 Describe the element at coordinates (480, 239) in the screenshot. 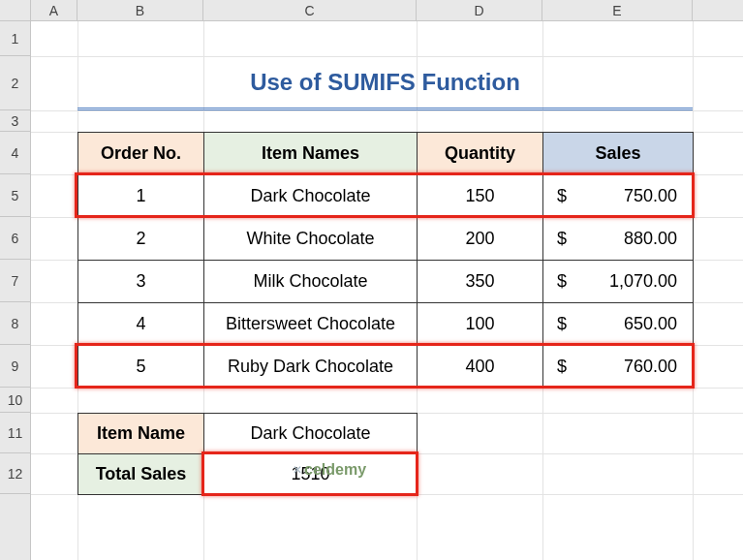

I see `cell-qty: 200` at that location.